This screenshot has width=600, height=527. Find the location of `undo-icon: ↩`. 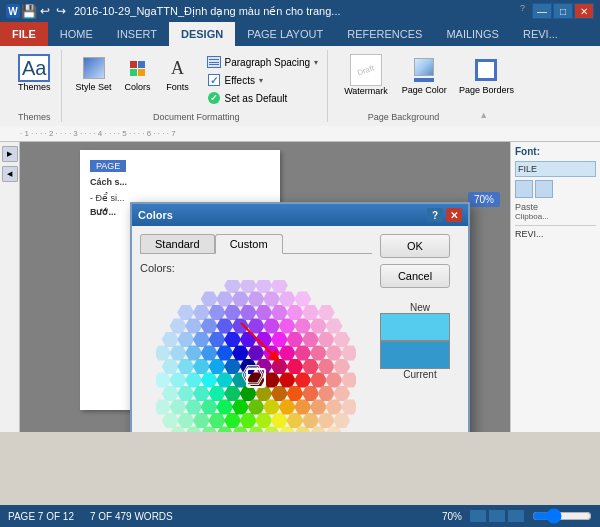

undo-icon: ↩ is located at coordinates (45, 11).